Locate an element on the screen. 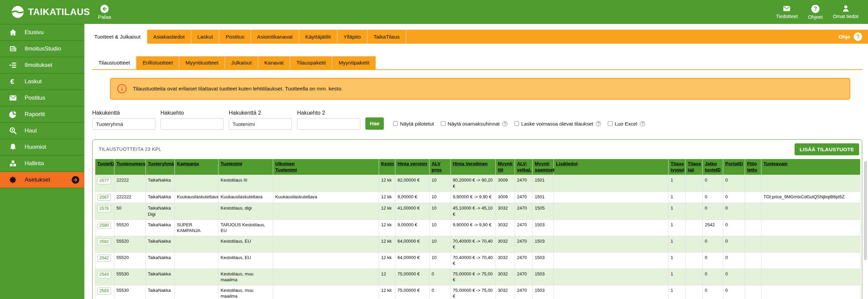 The width and height of the screenshot is (868, 299). search-input-hakukentt is located at coordinates (124, 124).